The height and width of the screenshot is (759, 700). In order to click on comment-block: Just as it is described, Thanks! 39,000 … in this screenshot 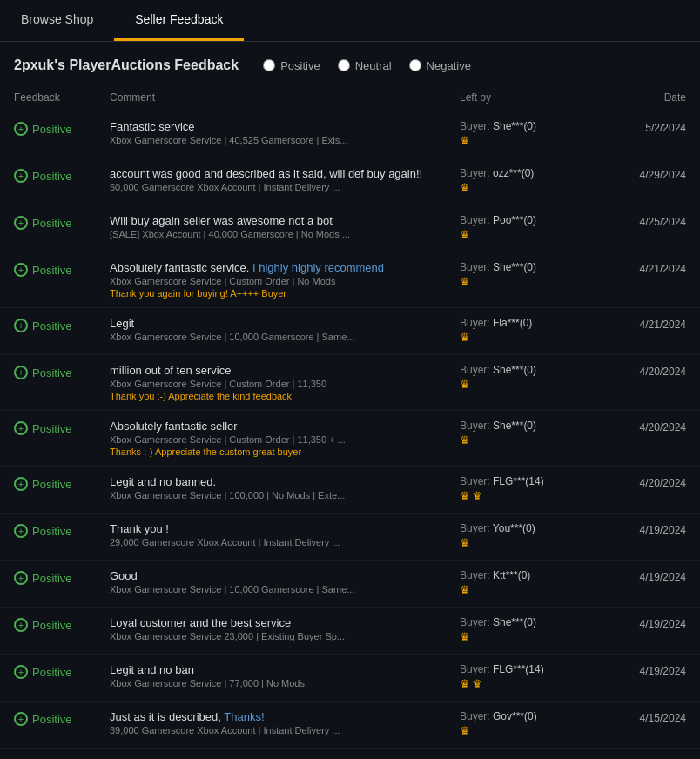, I will do `click(285, 724)`.